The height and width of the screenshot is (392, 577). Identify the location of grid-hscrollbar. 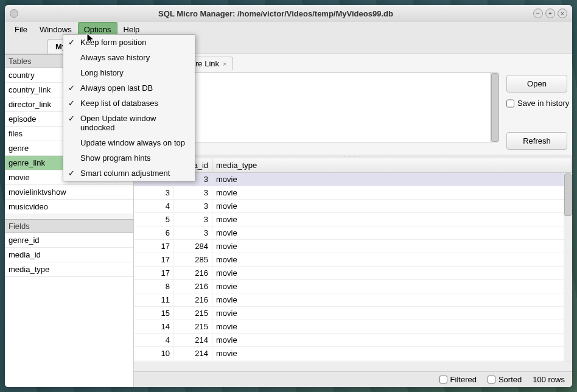
(353, 366).